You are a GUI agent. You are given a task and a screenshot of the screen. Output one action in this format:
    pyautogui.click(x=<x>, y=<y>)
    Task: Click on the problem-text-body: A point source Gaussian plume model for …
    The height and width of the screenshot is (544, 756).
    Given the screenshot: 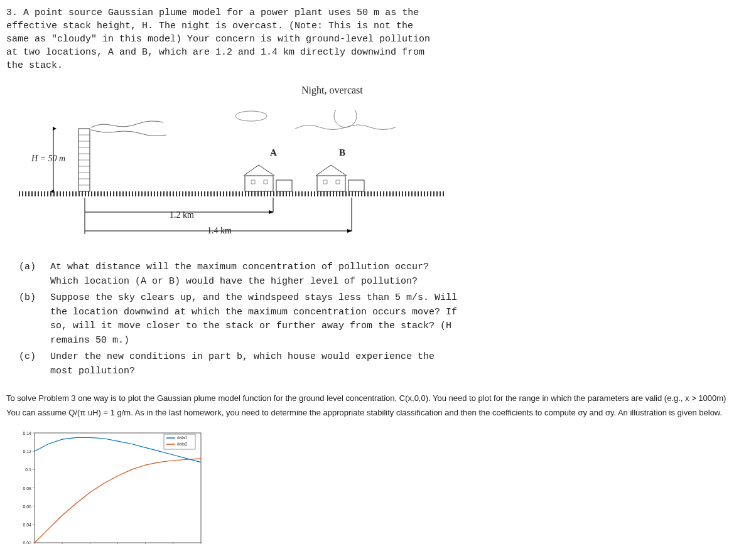 What is the action you would take?
    pyautogui.click(x=219, y=39)
    